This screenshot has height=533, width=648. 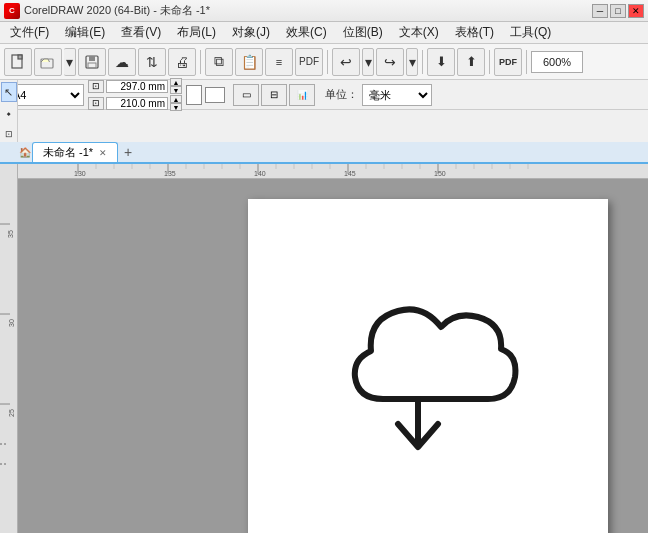 I want to click on cloud-download-icon, so click(x=418, y=374).